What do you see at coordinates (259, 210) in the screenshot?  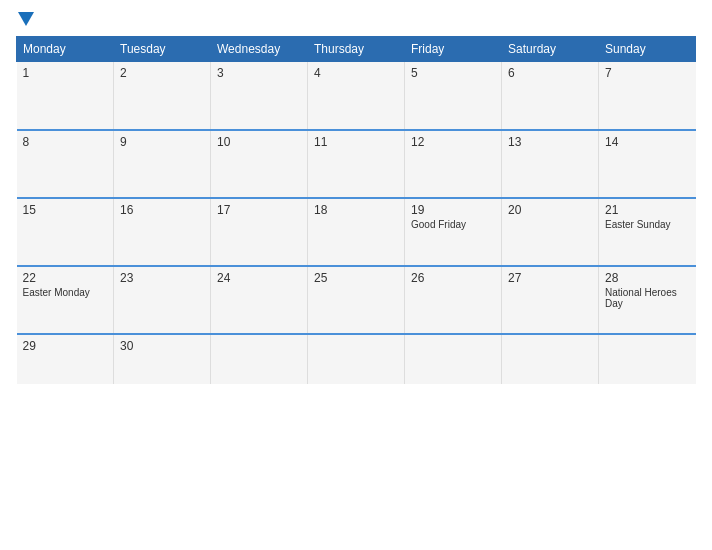 I see `day-number: 17` at bounding box center [259, 210].